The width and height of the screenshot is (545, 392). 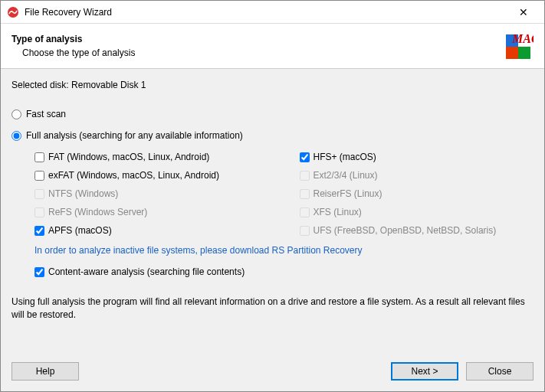 I want to click on selected-disk-label: Selected disk: Removable Disk 1, so click(x=273, y=85).